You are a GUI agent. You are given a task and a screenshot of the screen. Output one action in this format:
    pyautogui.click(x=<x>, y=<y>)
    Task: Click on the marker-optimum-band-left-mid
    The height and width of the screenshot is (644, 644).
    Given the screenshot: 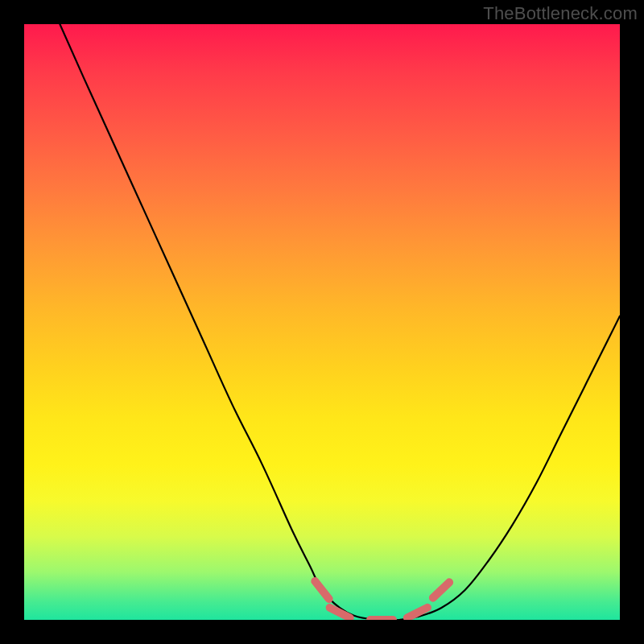 What is the action you would take?
    pyautogui.click(x=340, y=613)
    